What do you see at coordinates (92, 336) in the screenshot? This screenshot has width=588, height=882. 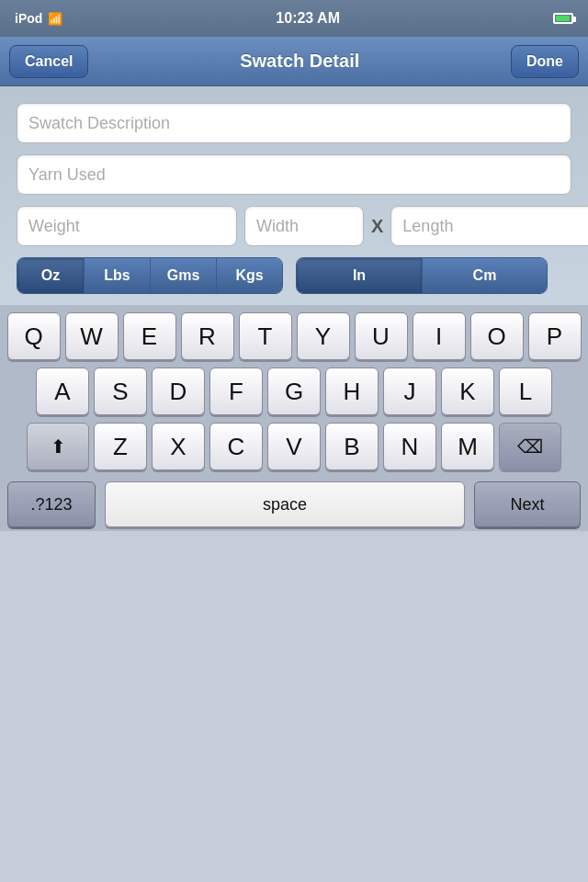 I see `key-w: W` at bounding box center [92, 336].